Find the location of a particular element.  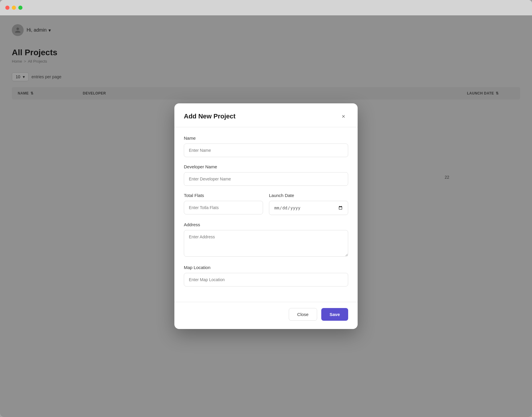

developer-name-input is located at coordinates (266, 179).